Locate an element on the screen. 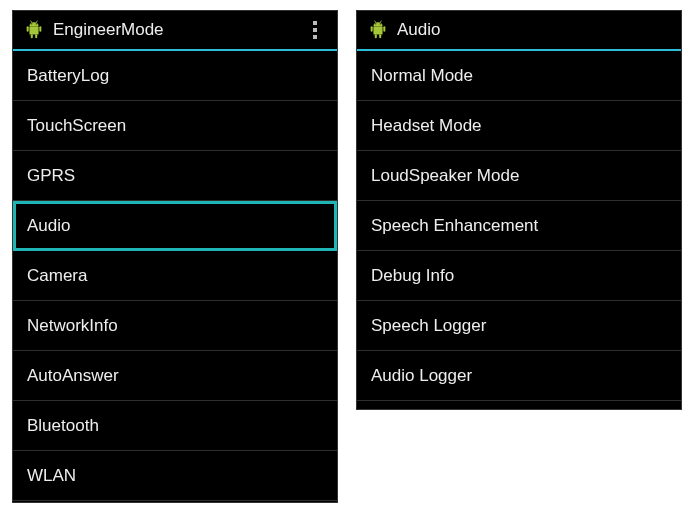 This screenshot has width=698, height=513. list-item: LoudSpeaker Mode is located at coordinates (519, 176).